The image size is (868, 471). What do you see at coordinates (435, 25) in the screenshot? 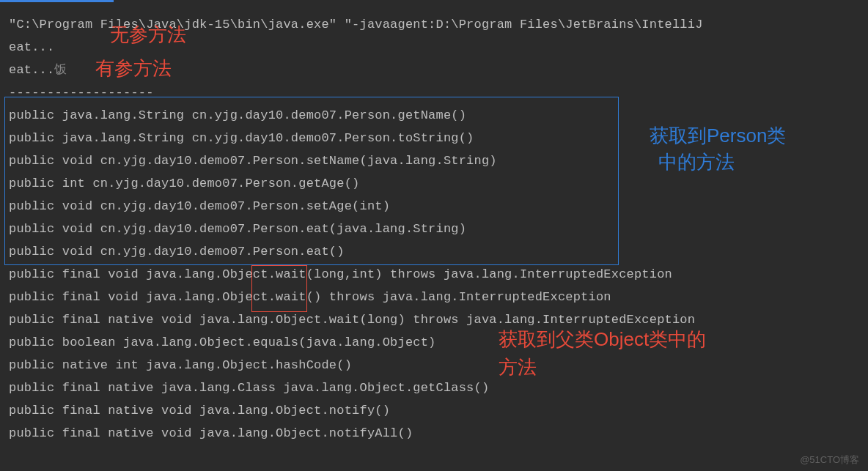
I see `console-line: "C:\Program Files\Java\jdk-15\bin\java.e…` at bounding box center [435, 25].